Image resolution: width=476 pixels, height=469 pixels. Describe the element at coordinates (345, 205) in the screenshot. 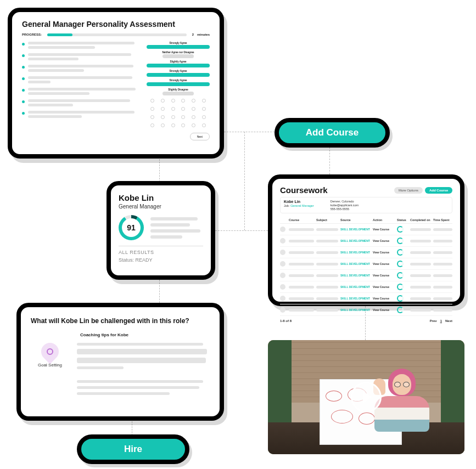

I see `cw-person-email: kobe@applicant.com` at that location.